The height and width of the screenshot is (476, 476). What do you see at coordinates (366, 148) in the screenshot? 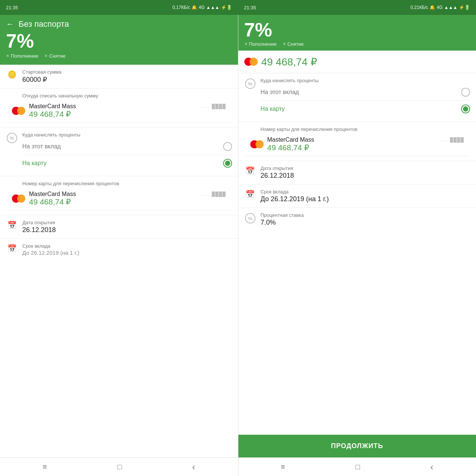
I see `right-interest-card-balance: 49 468,74 ₽` at bounding box center [366, 148].